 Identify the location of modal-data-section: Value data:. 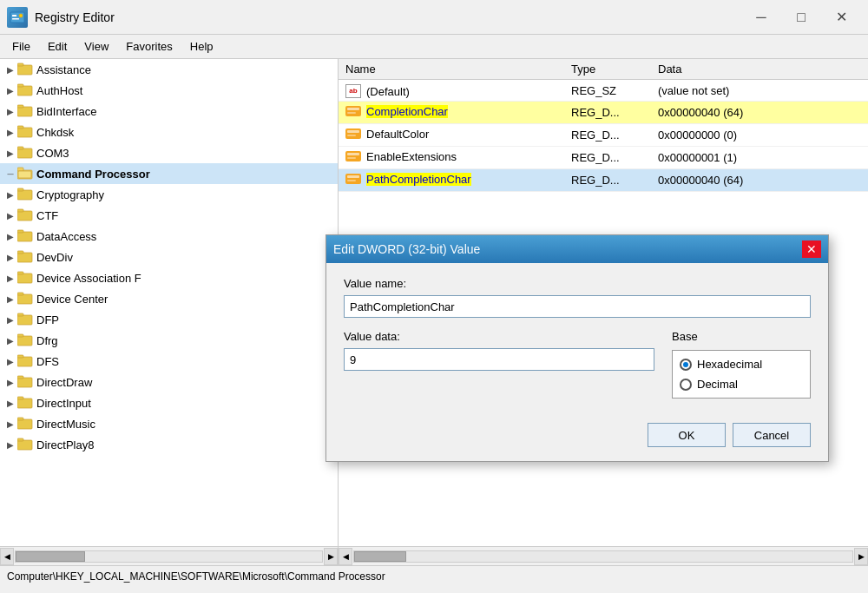
(499, 365).